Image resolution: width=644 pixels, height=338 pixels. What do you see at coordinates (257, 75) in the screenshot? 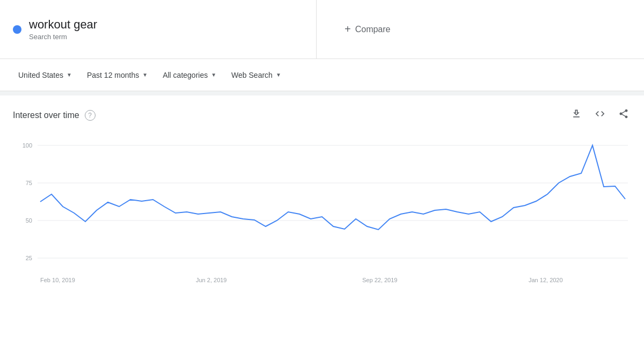
I see `search-type-filter: Web Search ▼` at bounding box center [257, 75].